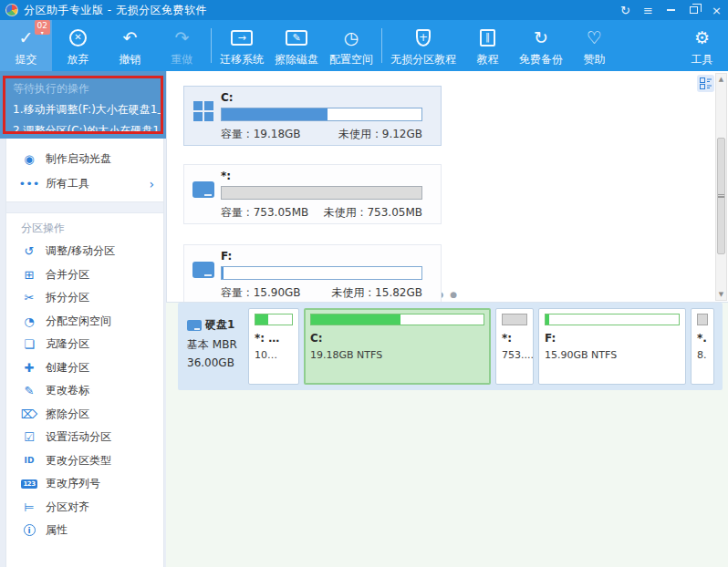 The height and width of the screenshot is (567, 728). I want to click on sidebar-item-擦除分区: ⌦擦除分区, so click(85, 415).